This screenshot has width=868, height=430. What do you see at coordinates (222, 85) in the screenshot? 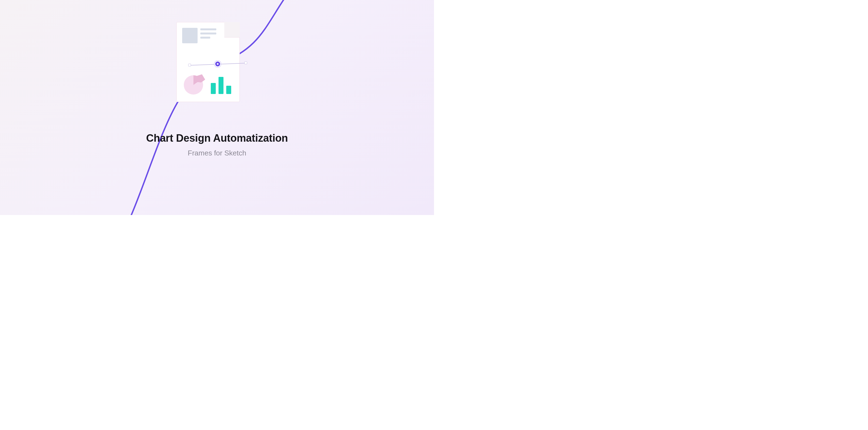
I see `bar-chart-icon` at bounding box center [222, 85].